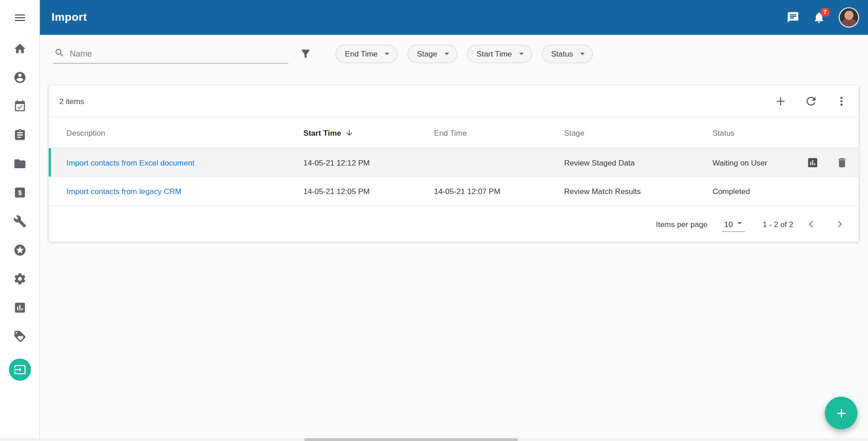 The width and height of the screenshot is (868, 441). What do you see at coordinates (454, 102) in the screenshot?
I see `card-toolbar: 2 items` at bounding box center [454, 102].